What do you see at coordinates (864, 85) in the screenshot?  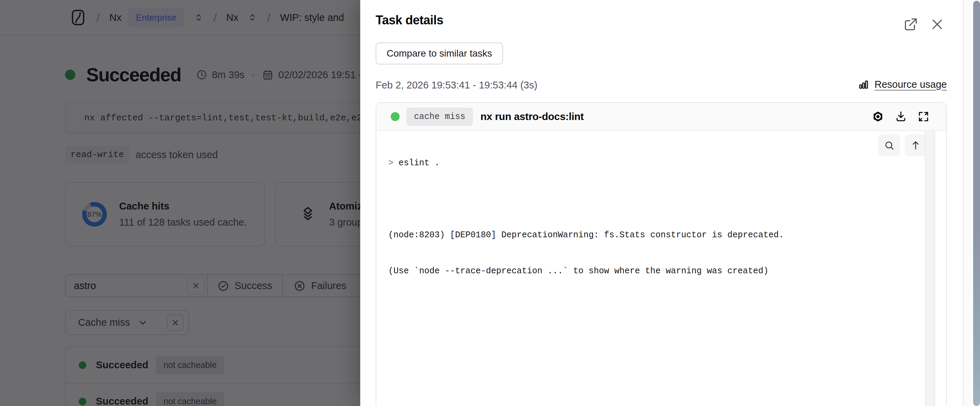 I see `bar-chart-icon` at bounding box center [864, 85].